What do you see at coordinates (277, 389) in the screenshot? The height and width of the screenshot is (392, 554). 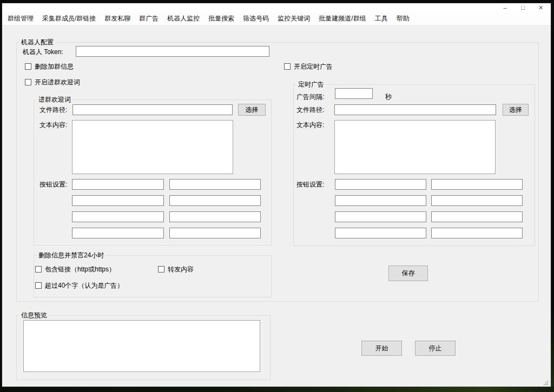 I see `desktop-wallpaper-grass` at bounding box center [277, 389].